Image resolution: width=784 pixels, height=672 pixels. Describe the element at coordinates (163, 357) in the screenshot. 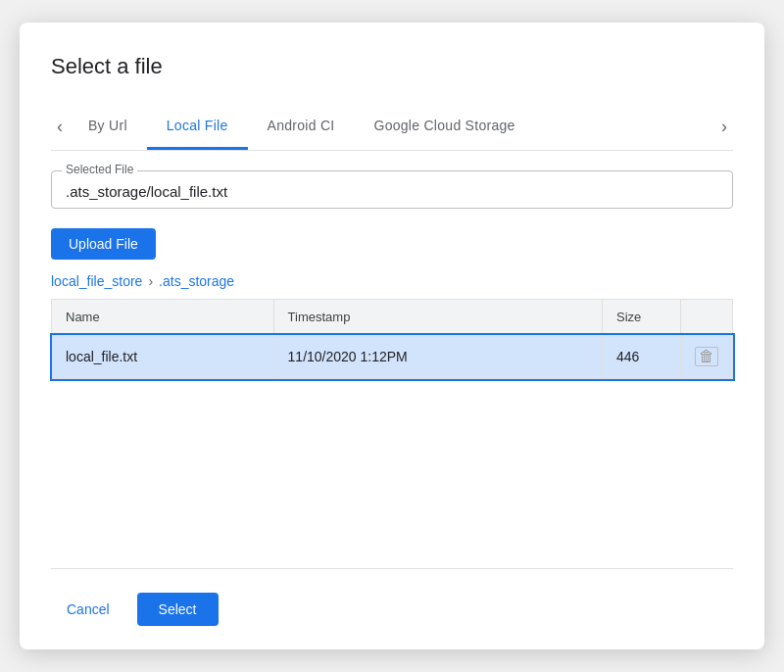

I see `cell-name: local_file.txt` at that location.